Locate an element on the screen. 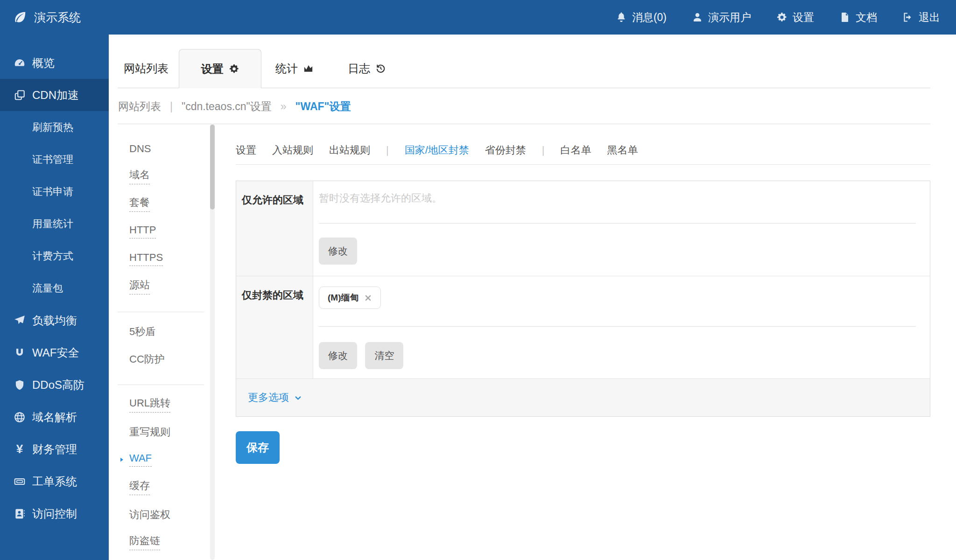 The width and height of the screenshot is (956, 560). settings-nav-cc: CC防护 is located at coordinates (161, 359).